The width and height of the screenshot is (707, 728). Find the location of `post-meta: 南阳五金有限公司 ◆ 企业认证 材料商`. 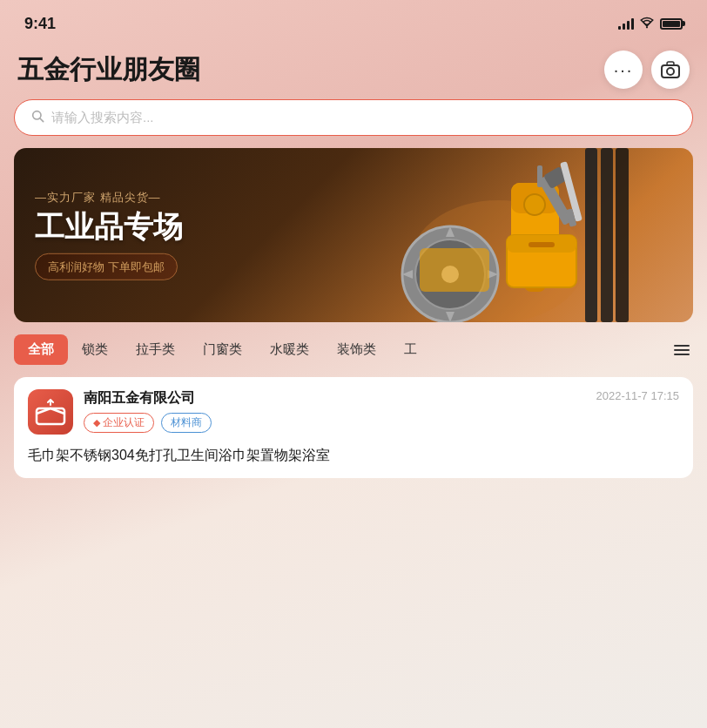

post-meta: 南阳五金有限公司 ◆ 企业认证 材料商 is located at coordinates (334, 411).